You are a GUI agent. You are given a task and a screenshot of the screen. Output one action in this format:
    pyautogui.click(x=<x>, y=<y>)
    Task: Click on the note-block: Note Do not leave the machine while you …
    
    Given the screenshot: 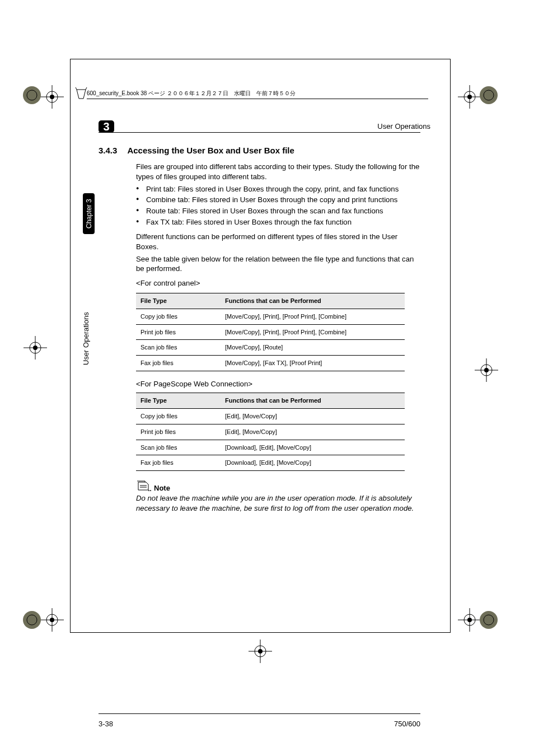 What is the action you would take?
    pyautogui.click(x=278, y=496)
    